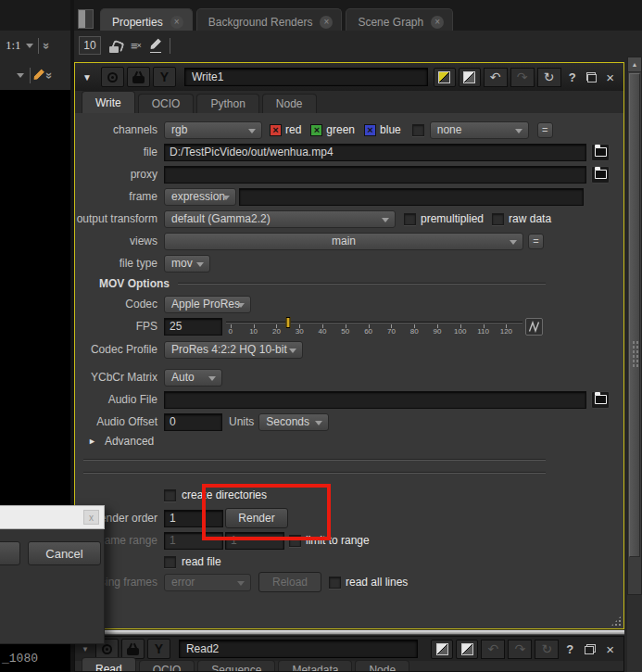 The height and width of the screenshot is (672, 642). What do you see at coordinates (335, 582) in the screenshot?
I see `read-all-lines-checkbox` at bounding box center [335, 582].